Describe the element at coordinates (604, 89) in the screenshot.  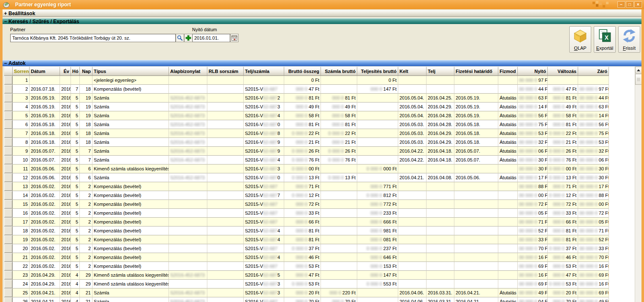
I see `amount-visible: 97 Ft` at that location.